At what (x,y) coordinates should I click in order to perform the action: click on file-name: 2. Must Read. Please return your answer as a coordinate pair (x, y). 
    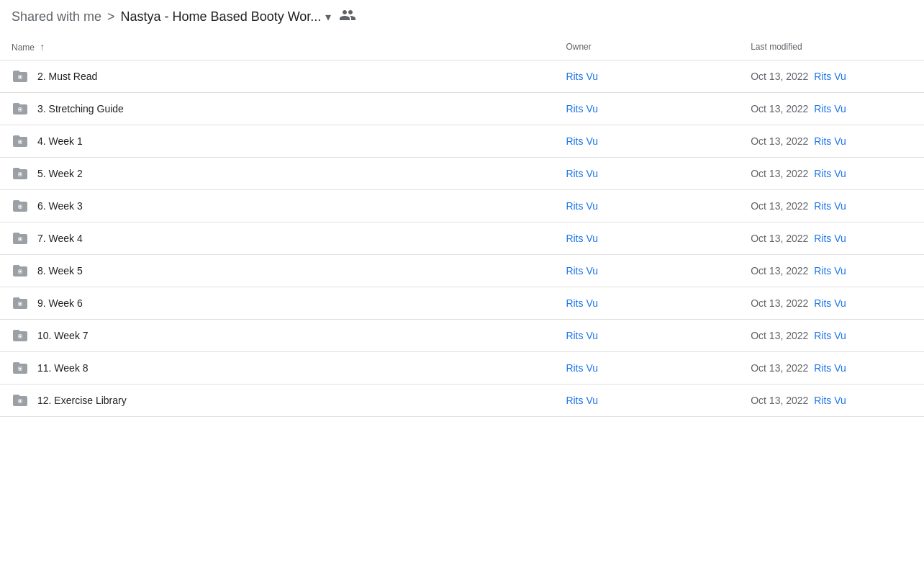
    Looking at the image, I should click on (68, 76).